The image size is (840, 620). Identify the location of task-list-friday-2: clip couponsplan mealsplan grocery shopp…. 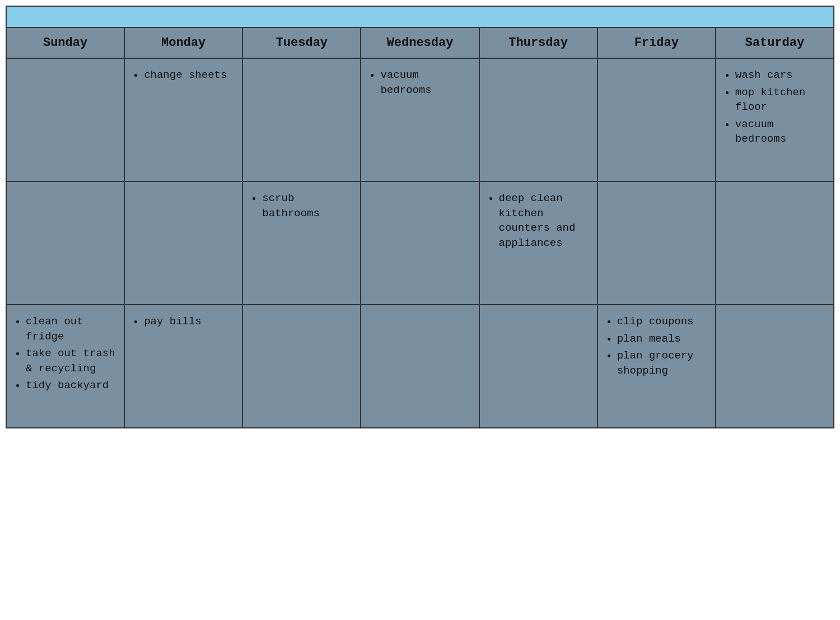
(656, 346).